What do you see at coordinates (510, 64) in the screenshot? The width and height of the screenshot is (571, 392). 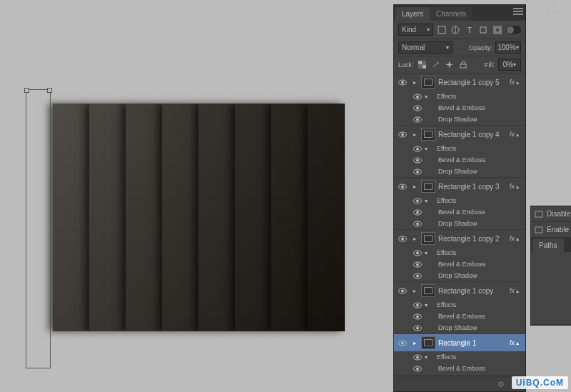 I see `fill-input: 0%▾` at bounding box center [510, 64].